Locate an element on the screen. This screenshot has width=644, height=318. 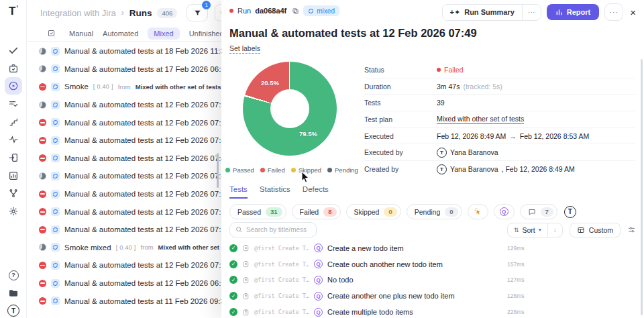
chart-legend: Passed Failed Skipped Pending is located at coordinates (292, 170).